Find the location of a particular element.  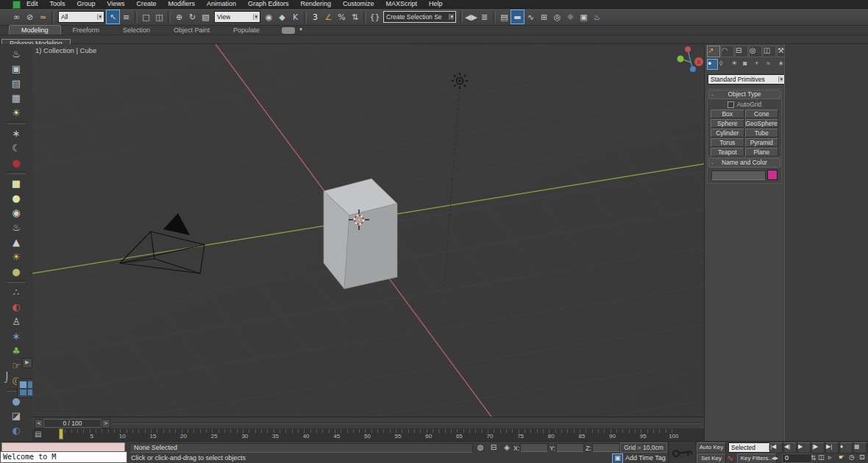

primitive-button: Sphere is located at coordinates (728, 123).